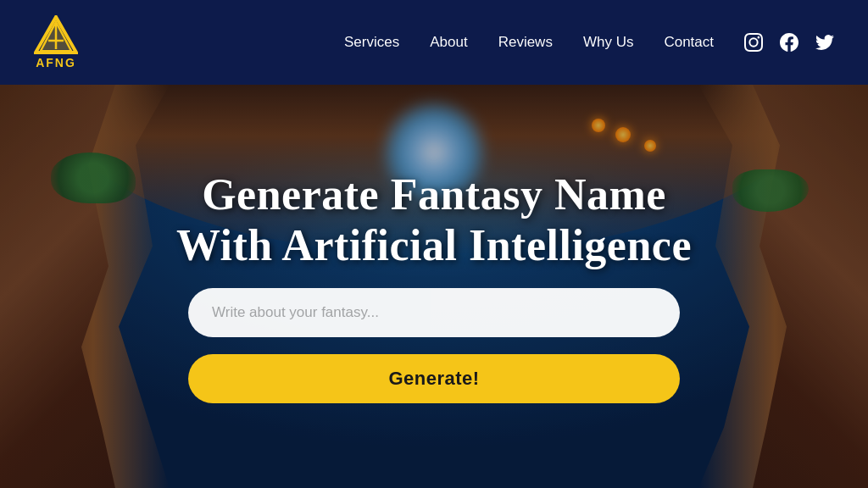  Describe the element at coordinates (56, 35) in the screenshot. I see `logo-icon` at that location.